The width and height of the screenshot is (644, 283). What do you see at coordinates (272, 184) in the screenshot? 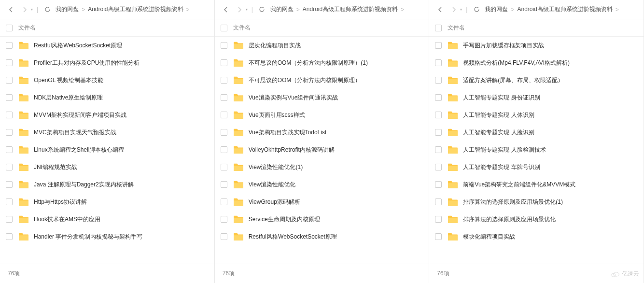
I see `file-name: View渲染性能优化` at bounding box center [272, 184].